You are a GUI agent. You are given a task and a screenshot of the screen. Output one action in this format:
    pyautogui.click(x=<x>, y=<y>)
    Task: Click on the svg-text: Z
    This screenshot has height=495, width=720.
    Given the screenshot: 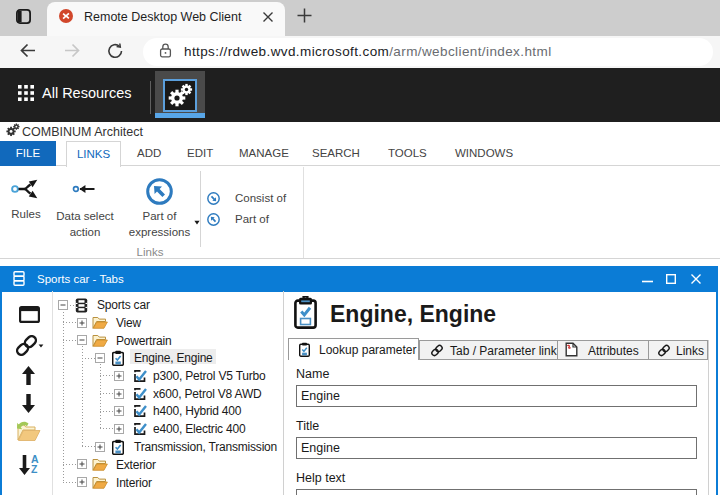 What is the action you would take?
    pyautogui.click(x=34, y=469)
    